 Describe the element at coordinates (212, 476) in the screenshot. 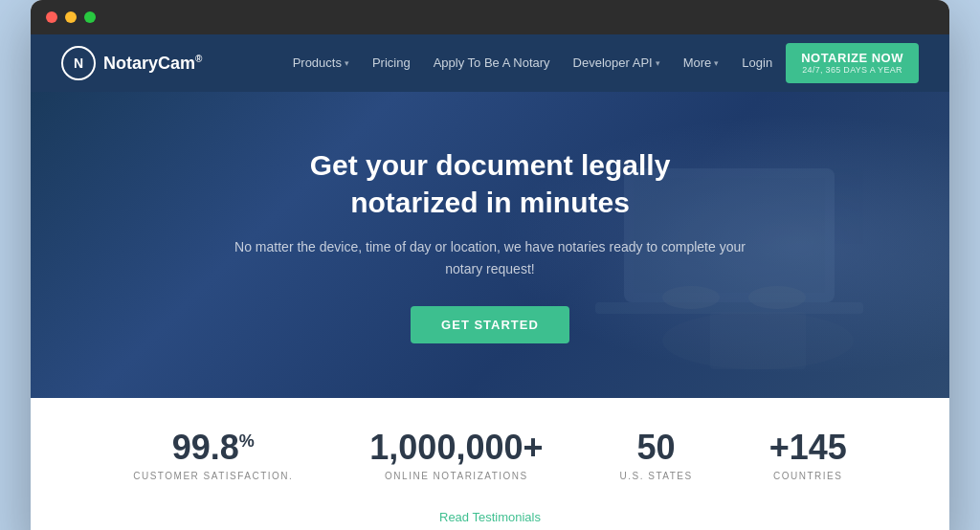

I see `stat-satisfaction-label: CUSTOMER SATISFACTION.` at that location.